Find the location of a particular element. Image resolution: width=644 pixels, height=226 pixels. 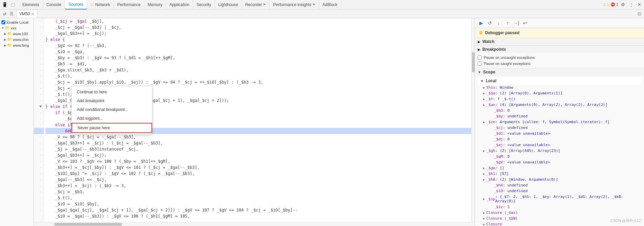

ctx-add-breakpoint: Add breakpoint is located at coordinates (112, 101).